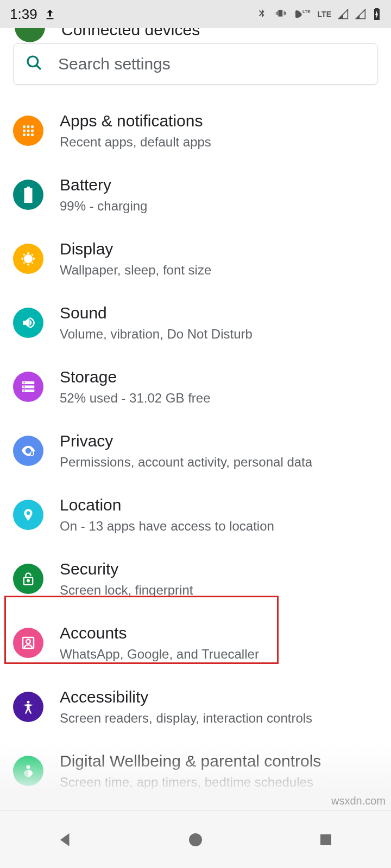  What do you see at coordinates (306, 12) in the screenshot?
I see `svg-text: LTE` at bounding box center [306, 12].